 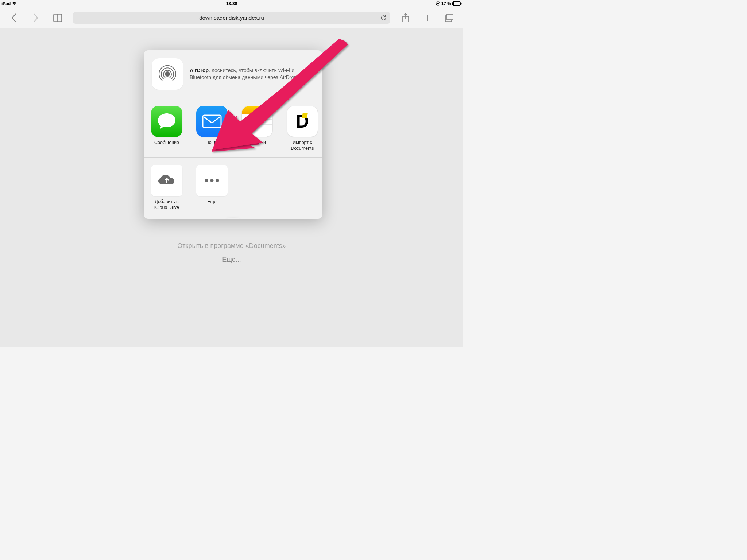 What do you see at coordinates (36, 18) in the screenshot?
I see `forward-button` at bounding box center [36, 18].